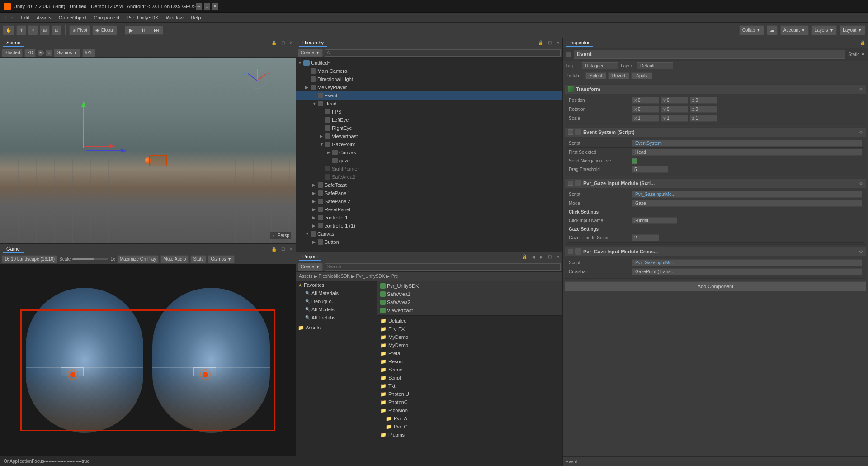 This screenshot has width=868, height=466. I want to click on photonc-folder: 📁PhotonC, so click(470, 402).